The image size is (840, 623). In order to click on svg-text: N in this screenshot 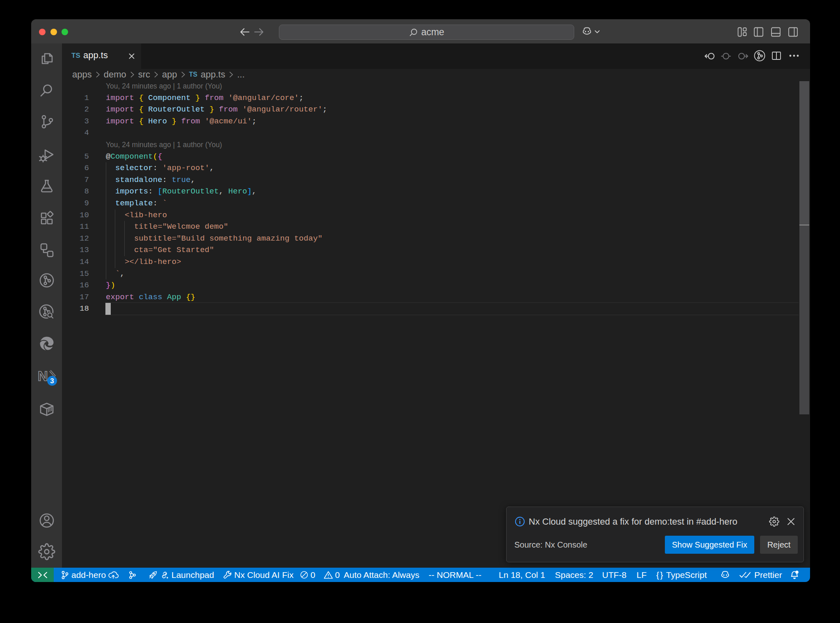, I will do `click(43, 376)`.